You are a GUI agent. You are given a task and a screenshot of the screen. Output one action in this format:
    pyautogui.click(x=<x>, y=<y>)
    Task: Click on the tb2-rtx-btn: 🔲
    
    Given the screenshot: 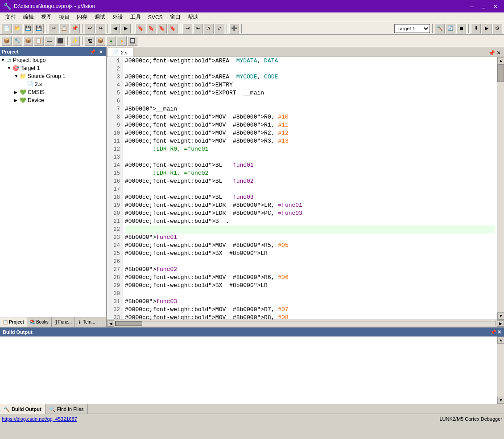 What is the action you would take?
    pyautogui.click(x=132, y=41)
    